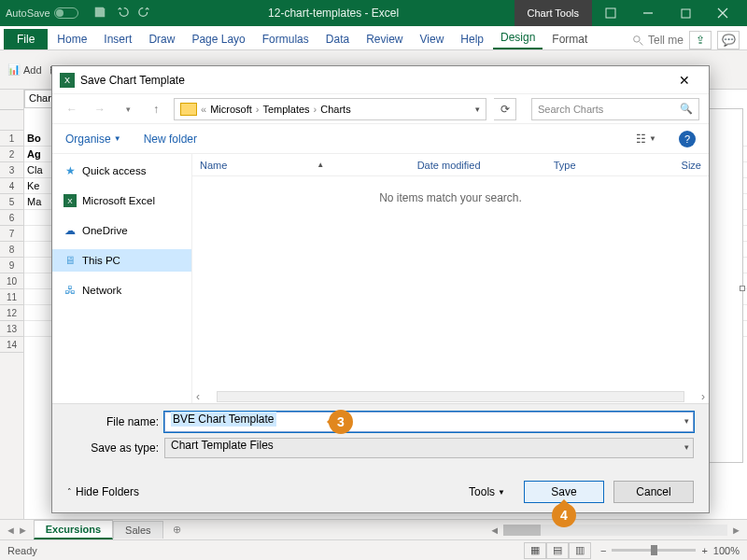  What do you see at coordinates (146, 13) in the screenshot?
I see `redo-icon` at bounding box center [146, 13].